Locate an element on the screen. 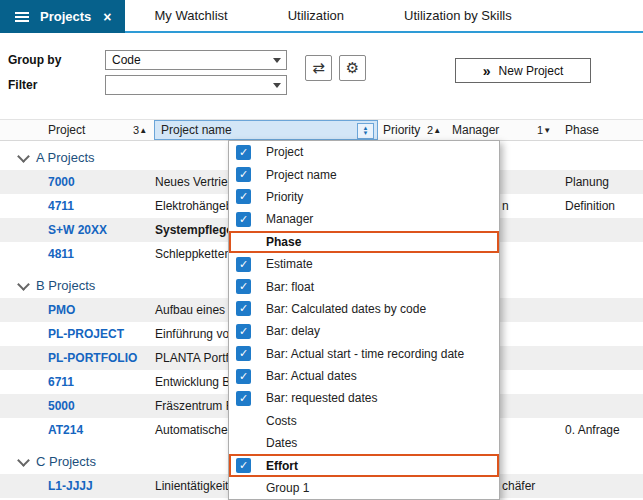  group-by-label: Group by is located at coordinates (34, 60).